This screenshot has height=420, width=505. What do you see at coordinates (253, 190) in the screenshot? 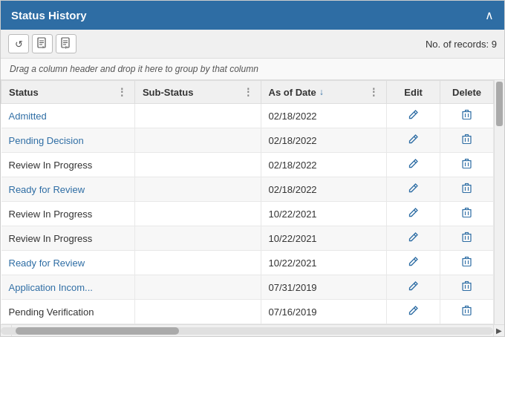
I see `table-row: Ready for Review02/18/2022` at bounding box center [253, 190].